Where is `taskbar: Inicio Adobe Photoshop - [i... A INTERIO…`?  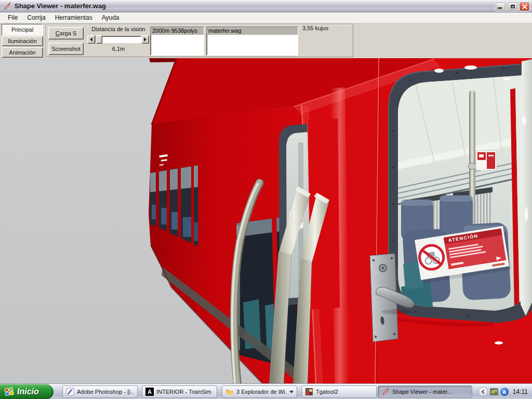
taskbar: Inicio Adobe Photoshop - [i... A INTERIO… is located at coordinates (266, 391).